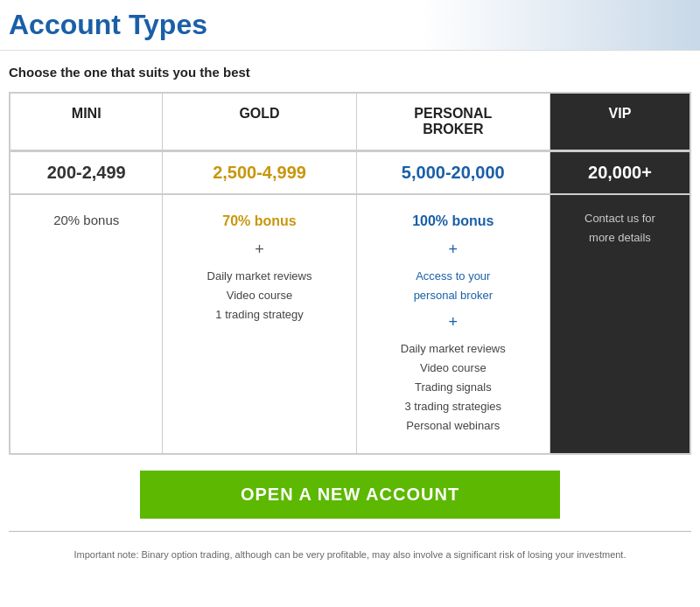  I want to click on col-header-gold: GOLD, so click(259, 122).